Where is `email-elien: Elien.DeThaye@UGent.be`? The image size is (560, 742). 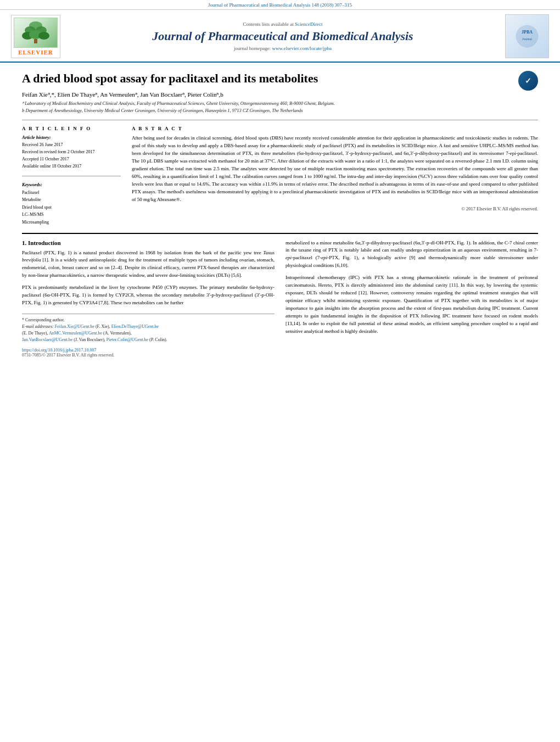 email-elien: Elien.DeThaye@UGent.be is located at coordinates (135, 326).